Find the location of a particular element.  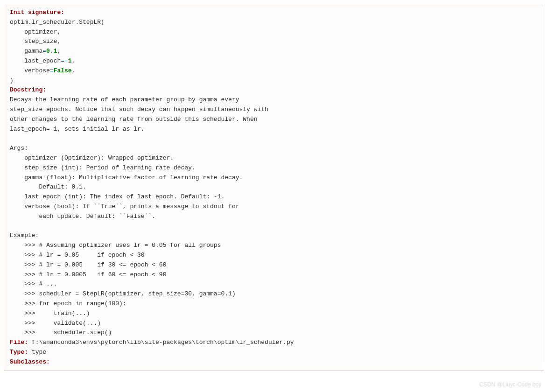

type-header: Type: is located at coordinates (19, 352).